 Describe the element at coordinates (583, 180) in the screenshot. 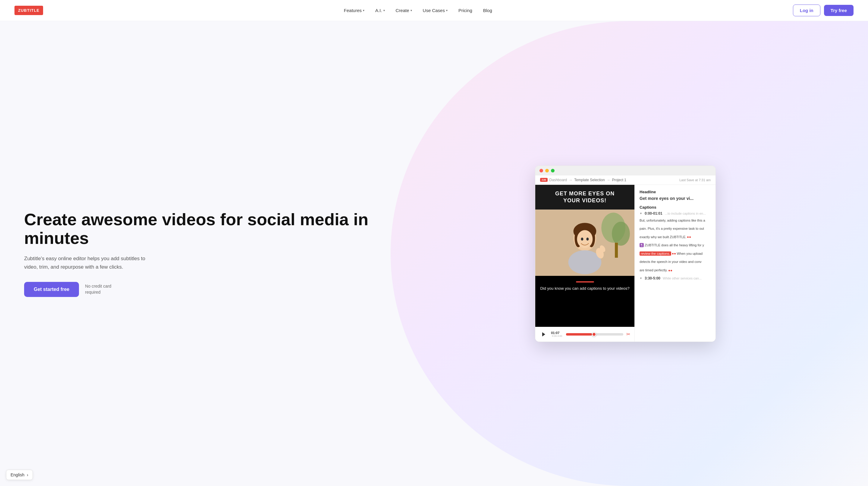

I see `breadcrumb: ZUB Dashboard → Template Selection → Pro…` at that location.